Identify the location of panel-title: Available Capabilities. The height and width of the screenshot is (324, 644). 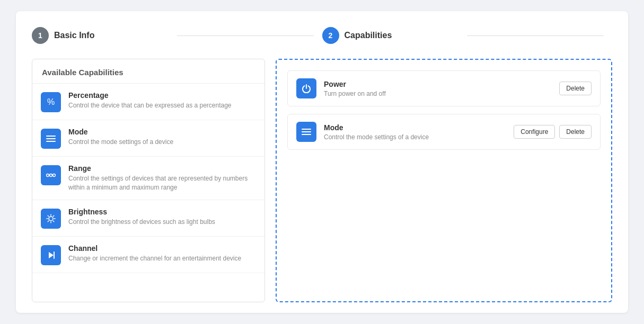
(148, 71).